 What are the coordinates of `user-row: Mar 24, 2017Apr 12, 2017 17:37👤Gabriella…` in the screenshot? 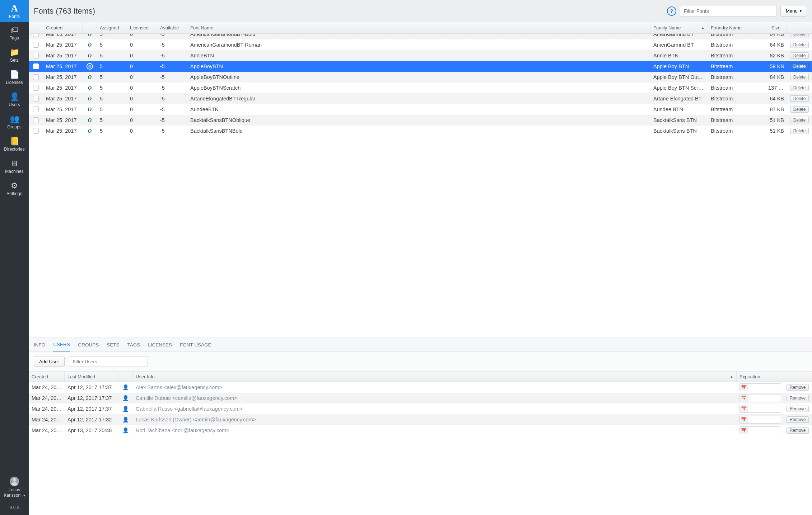 It's located at (420, 409).